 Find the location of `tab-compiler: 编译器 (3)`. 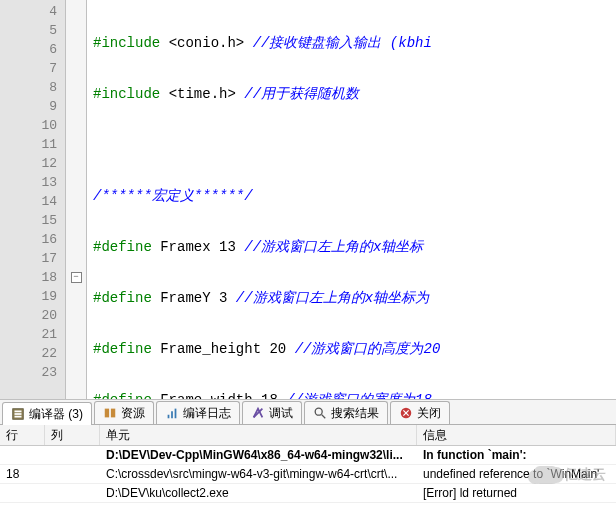

tab-compiler: 编译器 (3) is located at coordinates (47, 414).